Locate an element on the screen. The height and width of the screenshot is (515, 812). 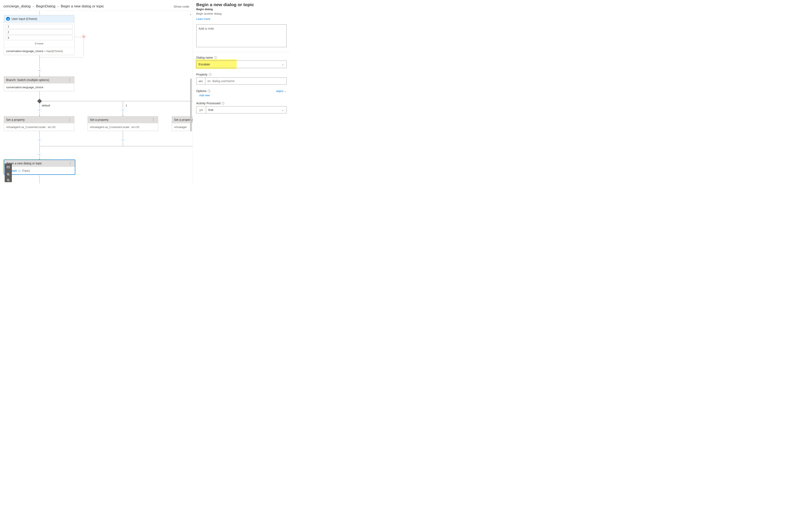
branch-label-1: 1 is located at coordinates (126, 105).